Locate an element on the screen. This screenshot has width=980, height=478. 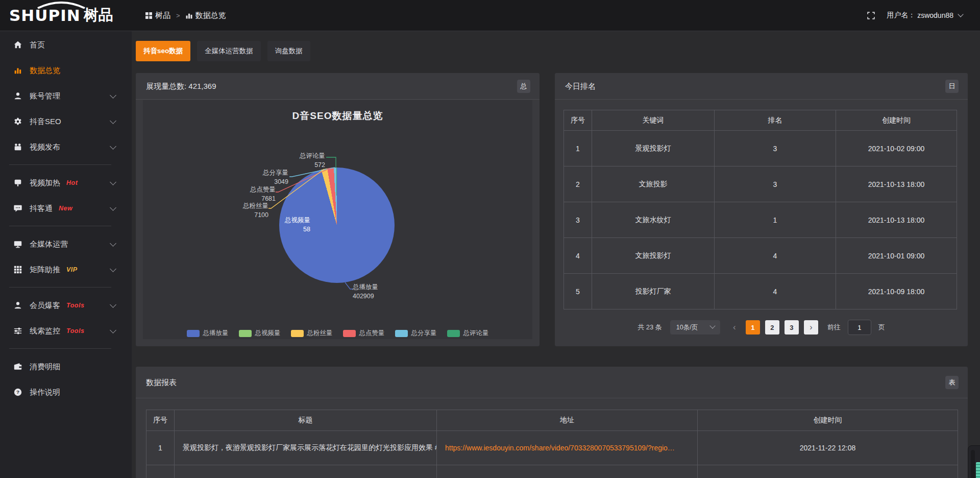
tab-douyin-seo-data: 抖音seo数据 is located at coordinates (163, 51).